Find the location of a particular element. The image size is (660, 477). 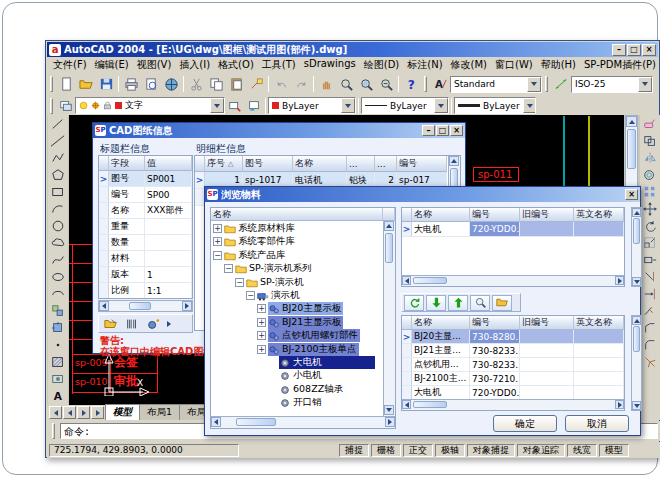

lineweight-combo: ByLayer is located at coordinates (495, 106).